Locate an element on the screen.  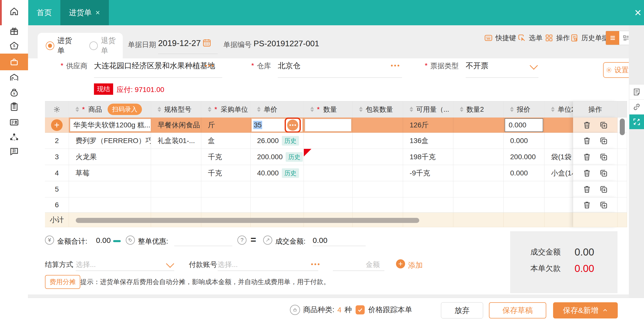
header-qty: *数量 is located at coordinates (328, 109).